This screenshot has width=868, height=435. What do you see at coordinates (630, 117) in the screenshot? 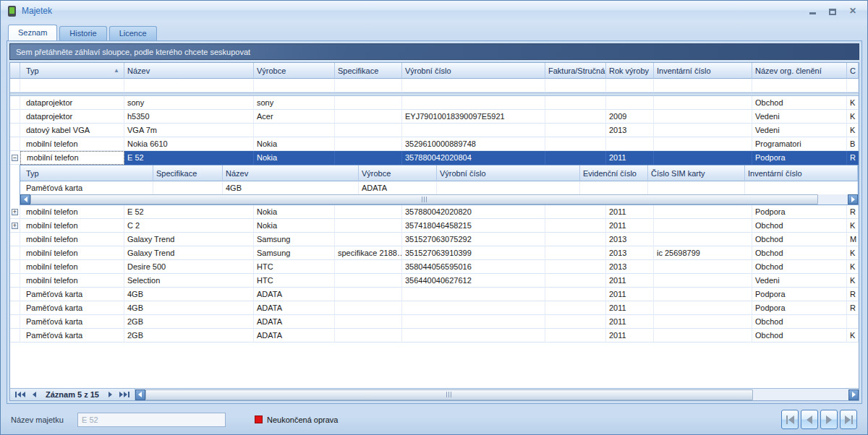
I see `grid-cell: 2009` at bounding box center [630, 117].